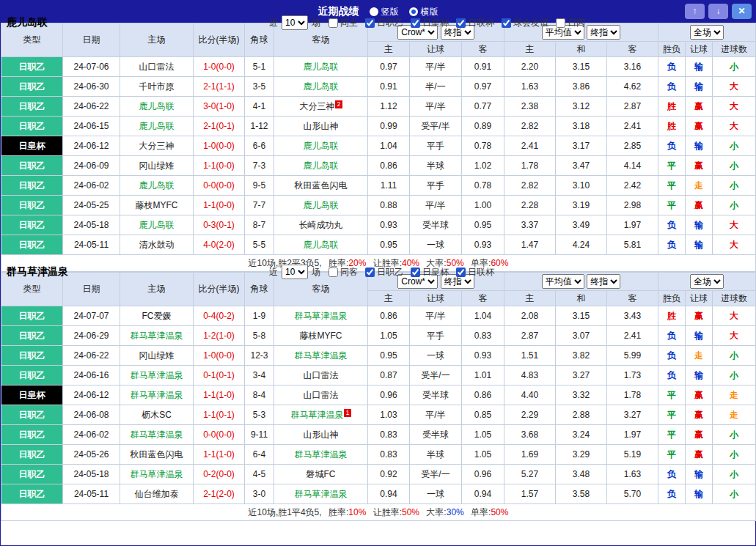 This screenshot has width=756, height=546. I want to click on filter-label: 同主, so click(349, 23).